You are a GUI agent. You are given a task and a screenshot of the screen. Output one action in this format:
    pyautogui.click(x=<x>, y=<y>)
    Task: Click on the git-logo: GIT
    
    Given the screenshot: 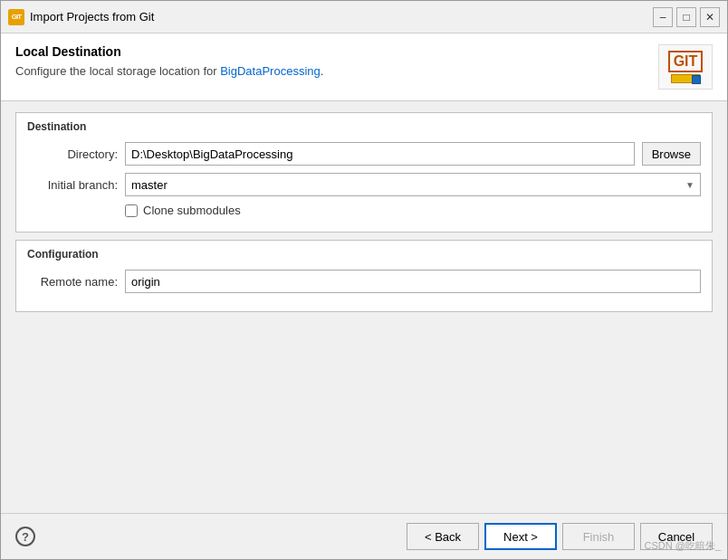 What is the action you would take?
    pyautogui.click(x=685, y=67)
    